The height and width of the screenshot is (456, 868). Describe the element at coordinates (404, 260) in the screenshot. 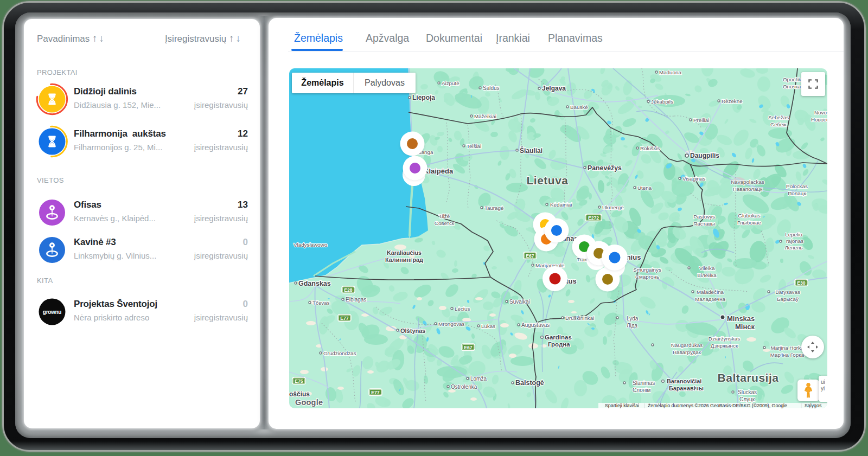

I see `svg-text: Калининград` at that location.